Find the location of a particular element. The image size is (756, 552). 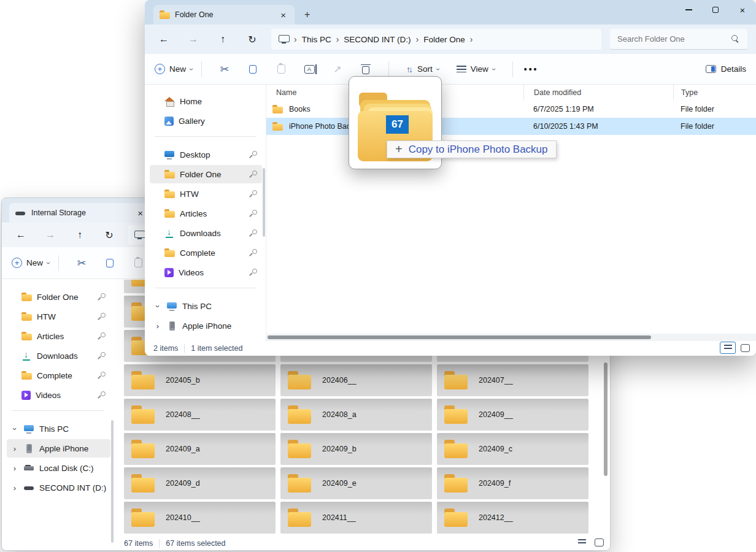

folder-tile: 202411__ is located at coordinates (356, 518).